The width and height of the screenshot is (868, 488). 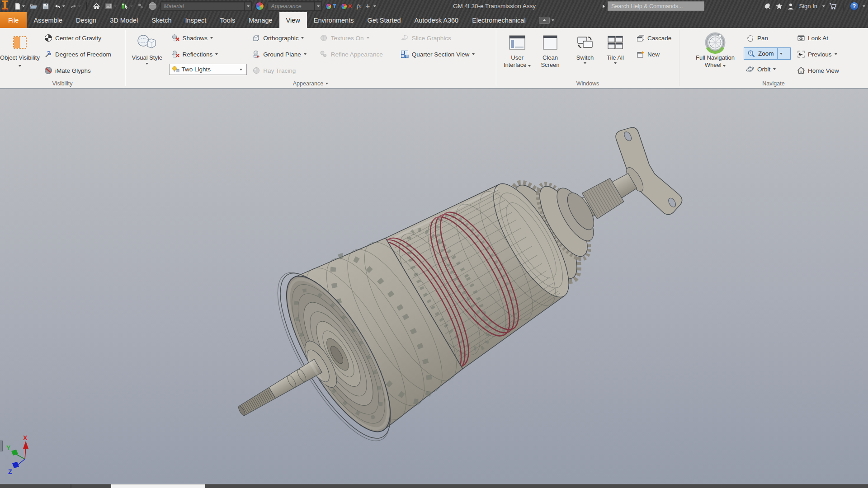 What do you see at coordinates (715, 42) in the screenshot?
I see `full-navigation-wheel-icon` at bounding box center [715, 42].